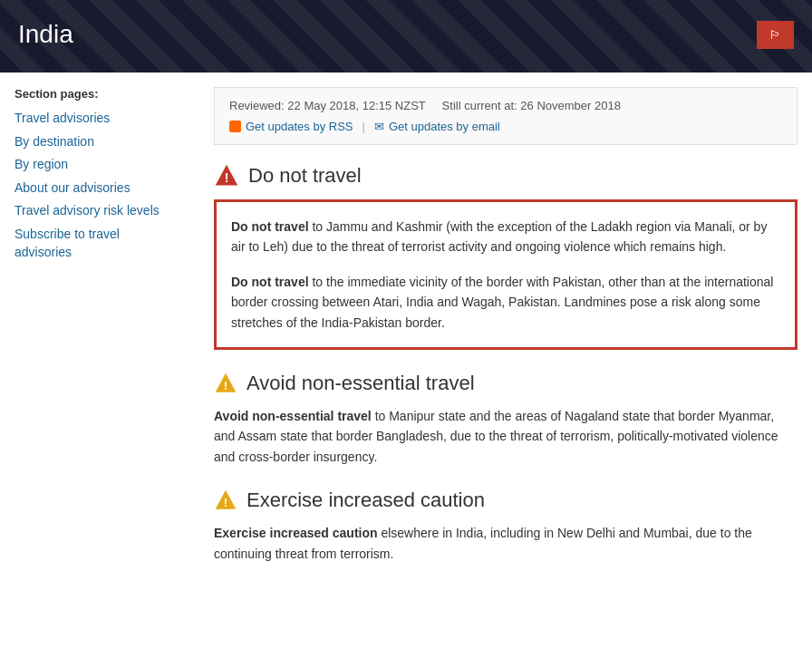 This screenshot has height=658, width=812. Describe the element at coordinates (45, 34) in the screenshot. I see `page-title: India` at that location.